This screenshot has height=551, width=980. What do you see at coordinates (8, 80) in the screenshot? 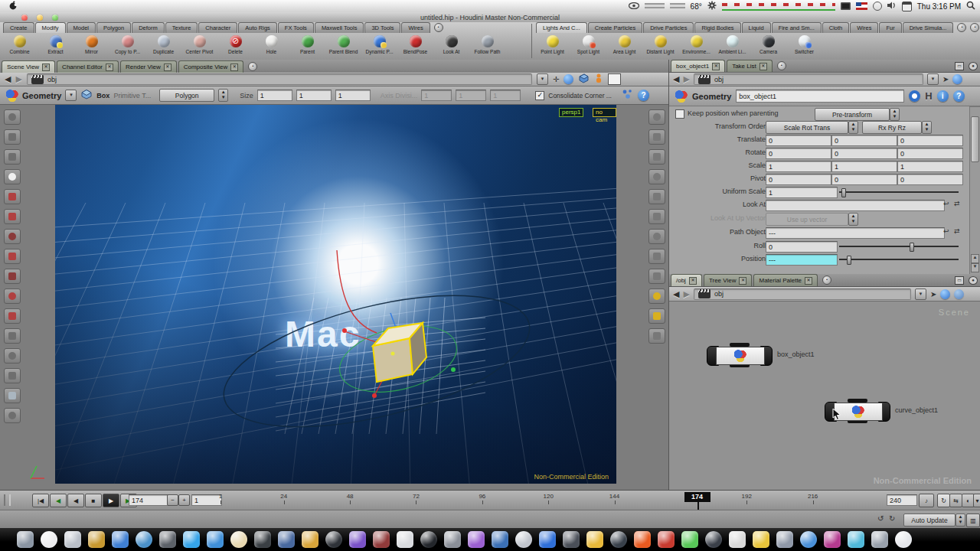
I see `nav-back-icon: ◀` at bounding box center [8, 80].